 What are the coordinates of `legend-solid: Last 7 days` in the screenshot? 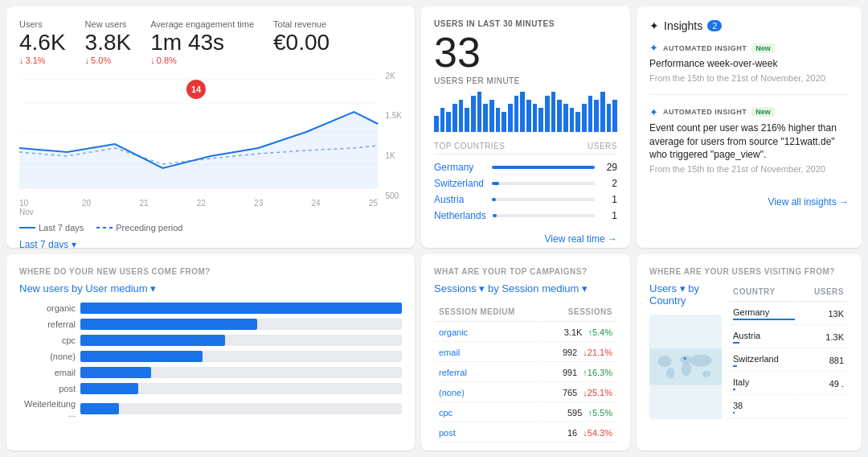 It's located at (51, 228).